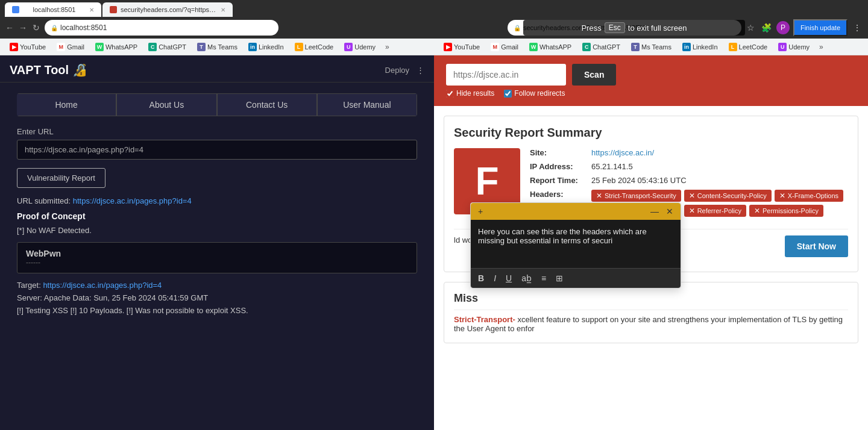  I want to click on follow-redirects-checkbox, so click(508, 94).